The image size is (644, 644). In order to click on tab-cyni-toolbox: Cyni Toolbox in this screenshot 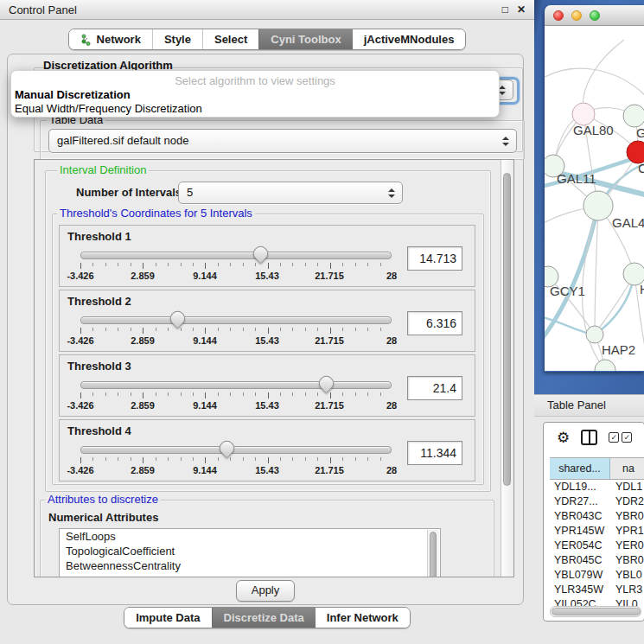, I will do `click(305, 40)`.